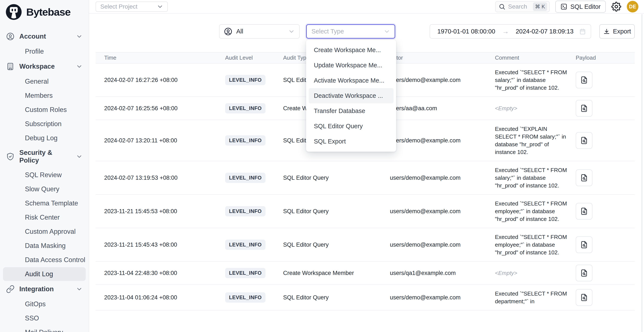 Image resolution: width=644 pixels, height=332 pixels. What do you see at coordinates (44, 66) in the screenshot?
I see `sidebar-group-workspace: Workspace` at bounding box center [44, 66].